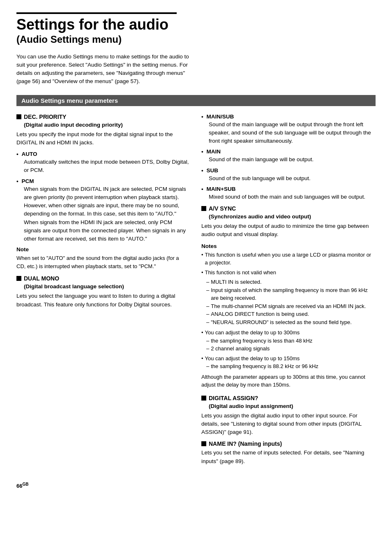 This screenshot has width=392, height=556. Describe the element at coordinates (288, 170) in the screenshot. I see `sub-bullet-row: • SUB` at that location.